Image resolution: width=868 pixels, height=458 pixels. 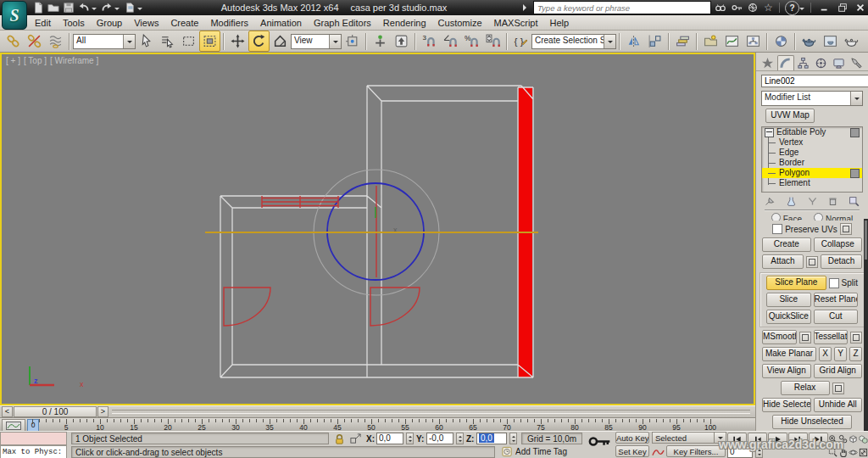 I want to click on selection-filter-dropdown: All, so click(x=104, y=42).